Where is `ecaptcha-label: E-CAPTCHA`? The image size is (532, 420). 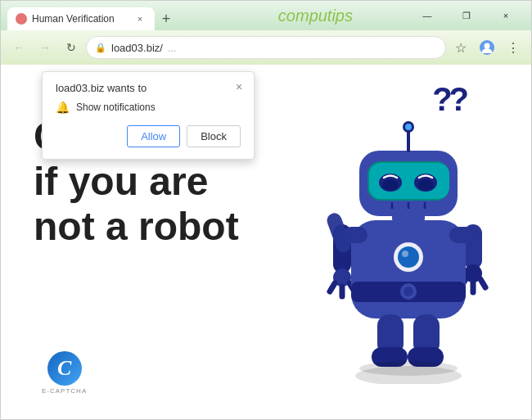 ecaptcha-label: E-CAPTCHA is located at coordinates (64, 391).